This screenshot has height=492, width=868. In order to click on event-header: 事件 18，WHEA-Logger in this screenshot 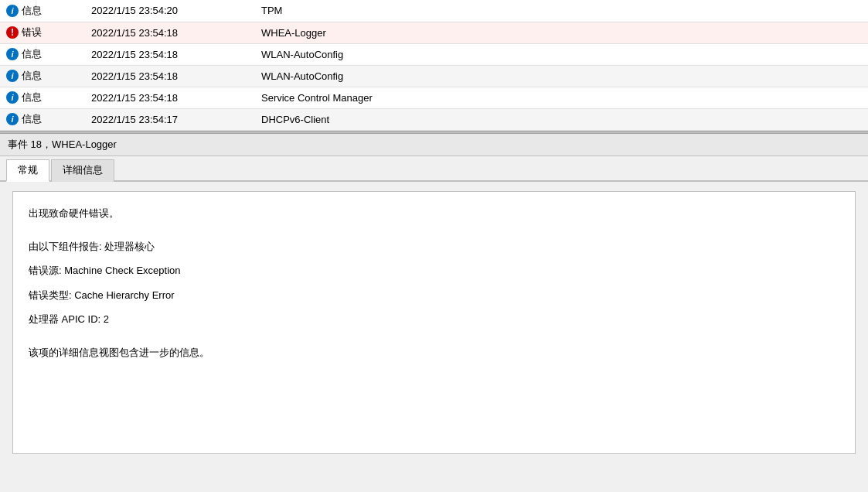, I will do `click(434, 145)`.